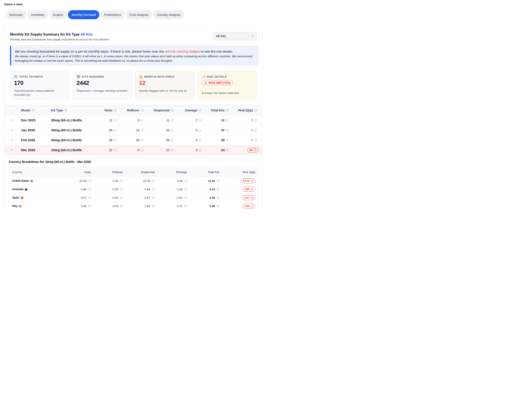  I want to click on country-col-rollover: Rollover, so click(110, 172).